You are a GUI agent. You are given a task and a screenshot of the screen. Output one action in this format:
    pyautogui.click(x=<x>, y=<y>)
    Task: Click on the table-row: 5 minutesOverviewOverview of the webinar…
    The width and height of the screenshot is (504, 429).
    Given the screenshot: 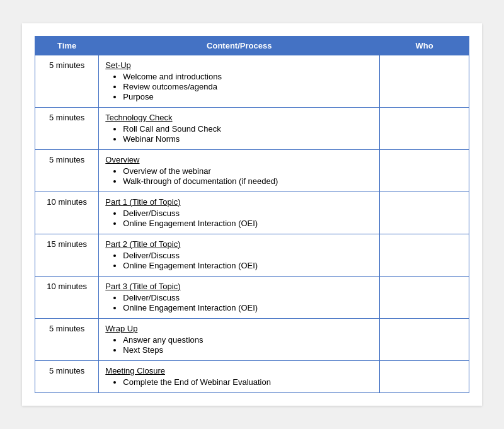 What is the action you would take?
    pyautogui.click(x=252, y=171)
    